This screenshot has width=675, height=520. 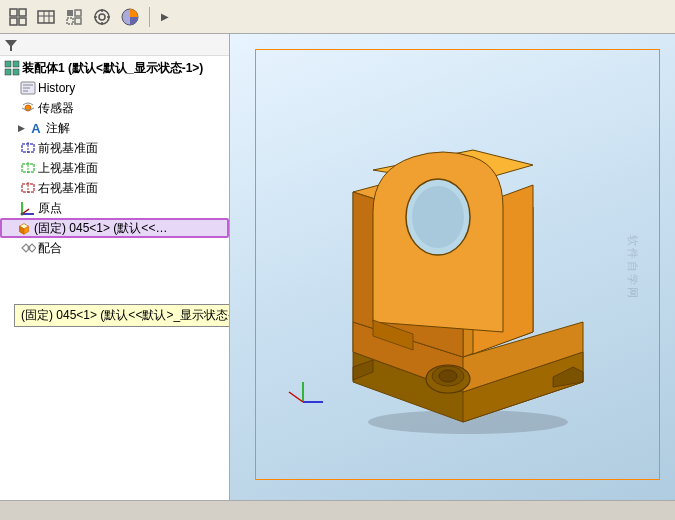 I want to click on toolbar-separator, so click(x=150, y=17).